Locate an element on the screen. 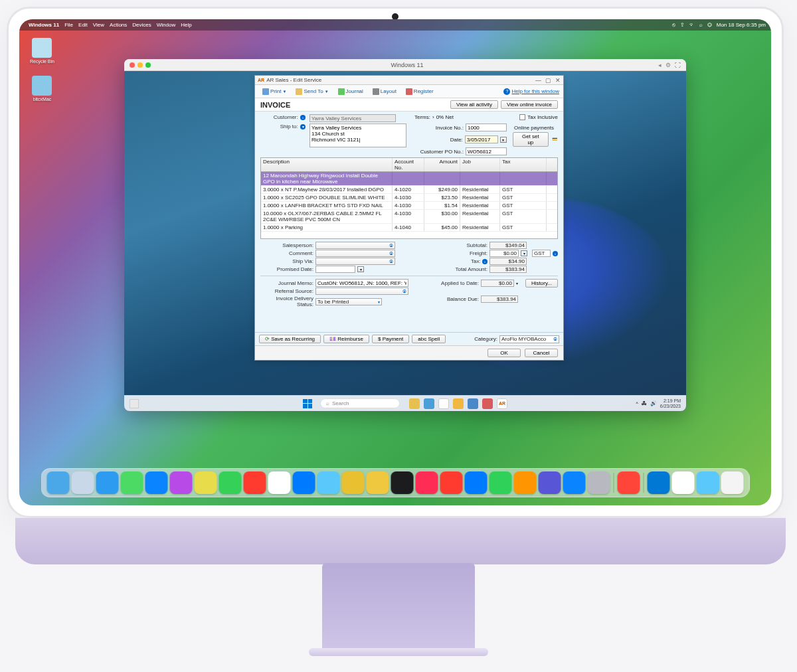  menu-actions: Actions is located at coordinates (118, 25).